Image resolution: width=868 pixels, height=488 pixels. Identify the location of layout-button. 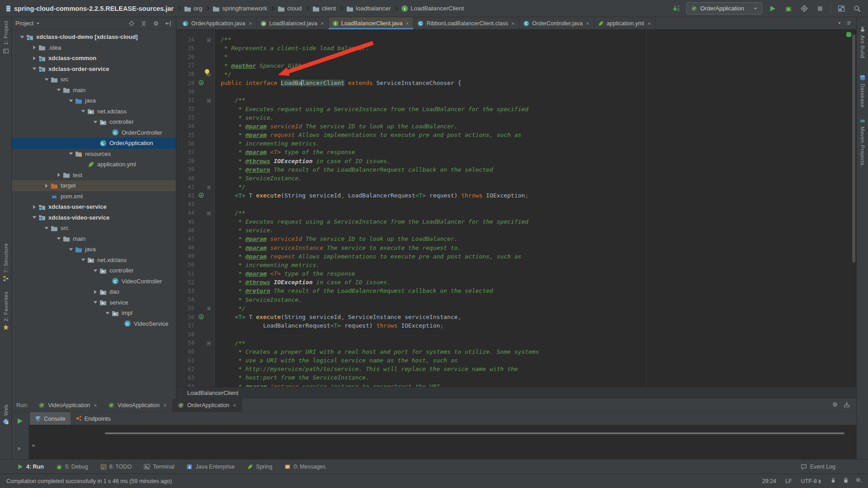
(841, 9).